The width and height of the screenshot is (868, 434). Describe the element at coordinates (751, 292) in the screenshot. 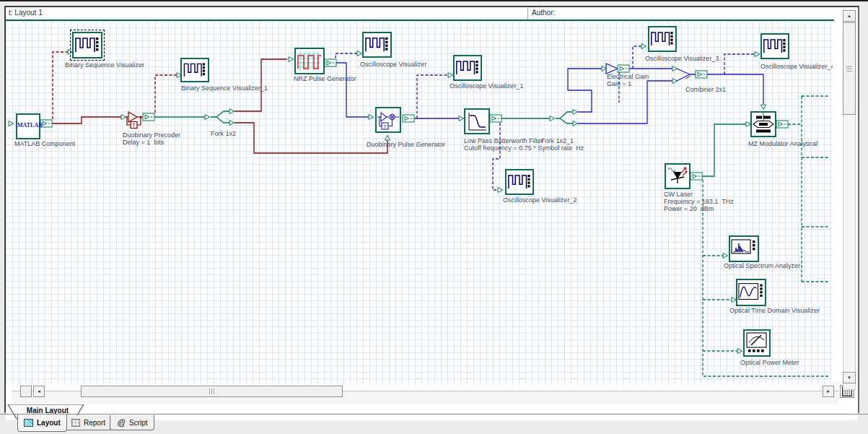

I see `time-domain-icon` at that location.